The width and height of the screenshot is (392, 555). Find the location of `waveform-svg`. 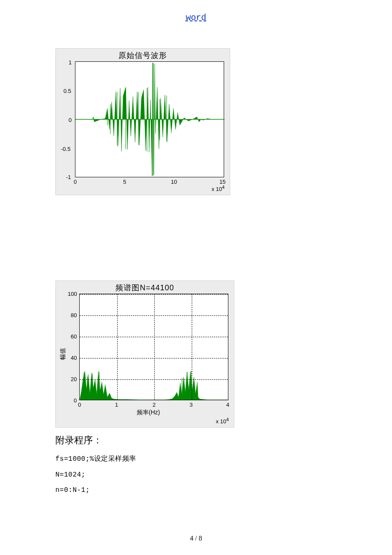

waveform-svg is located at coordinates (150, 119).